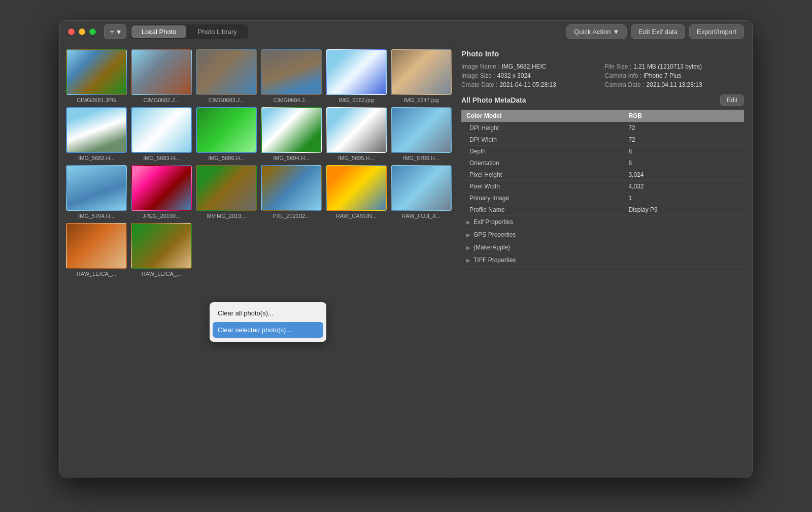 Image resolution: width=812 pixels, height=512 pixels. What do you see at coordinates (479, 85) in the screenshot?
I see `create-date-label: Create Date :` at bounding box center [479, 85].